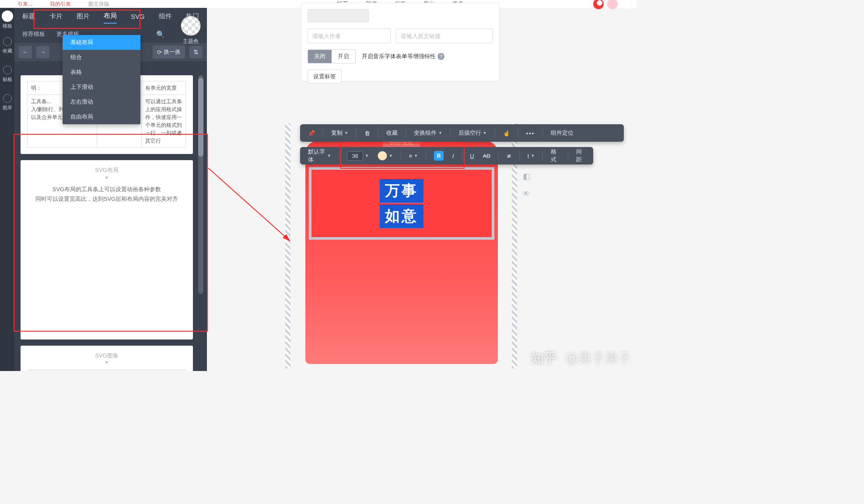 The image size is (864, 504). Describe the element at coordinates (165, 18) in the screenshot. I see `tab-component: 组件` at that location.